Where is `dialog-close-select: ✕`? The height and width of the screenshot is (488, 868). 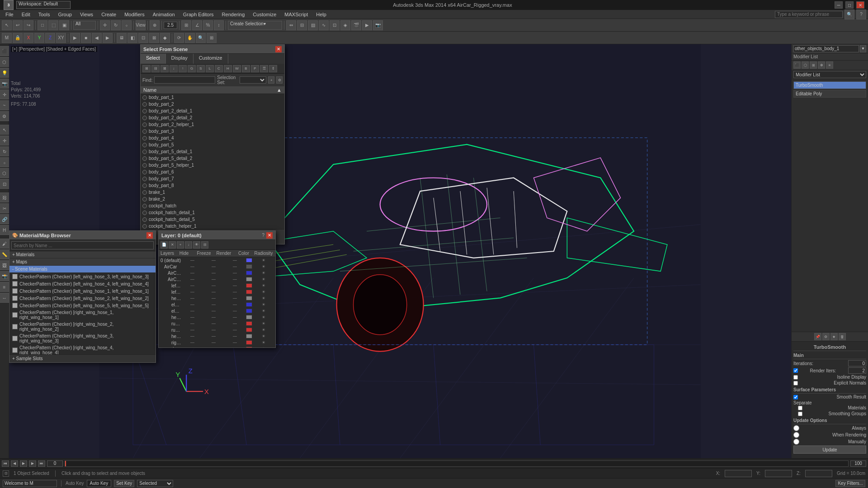 dialog-close-select: ✕ is located at coordinates (278, 49).